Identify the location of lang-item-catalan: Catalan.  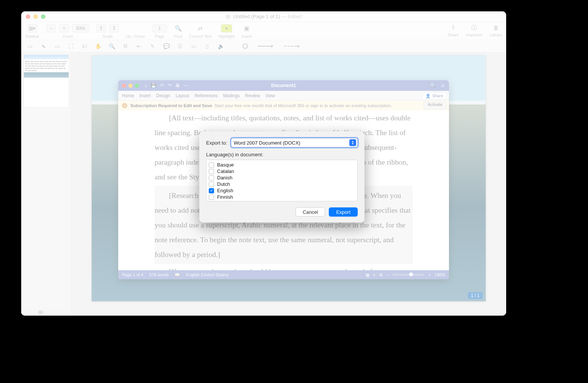
(282, 171).